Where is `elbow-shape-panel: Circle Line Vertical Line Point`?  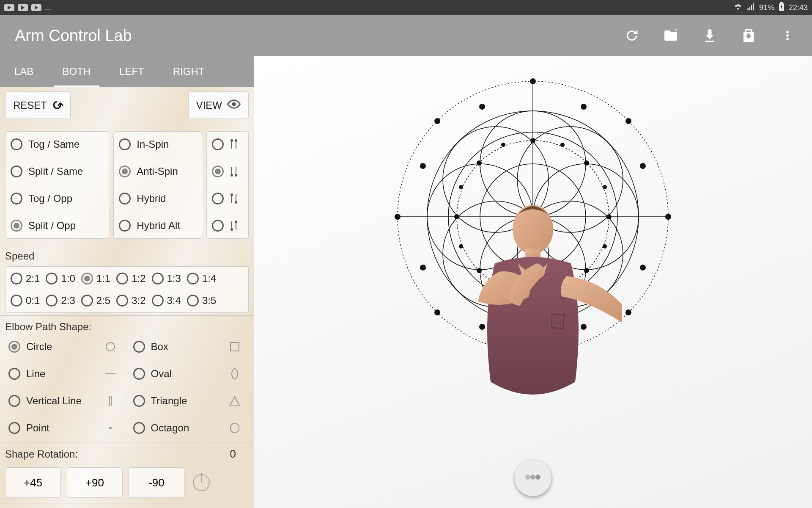 elbow-shape-panel: Circle Line Vertical Line Point is located at coordinates (127, 387).